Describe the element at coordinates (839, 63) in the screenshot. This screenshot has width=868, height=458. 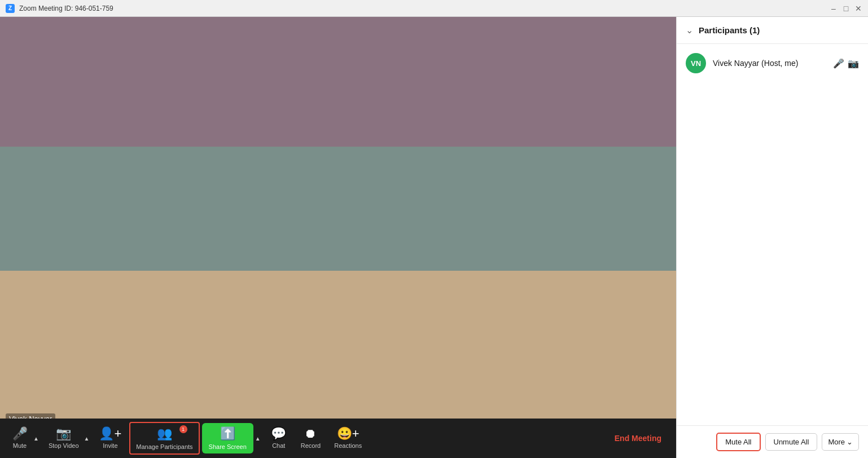
I see `mic-icon: 🎤` at that location.